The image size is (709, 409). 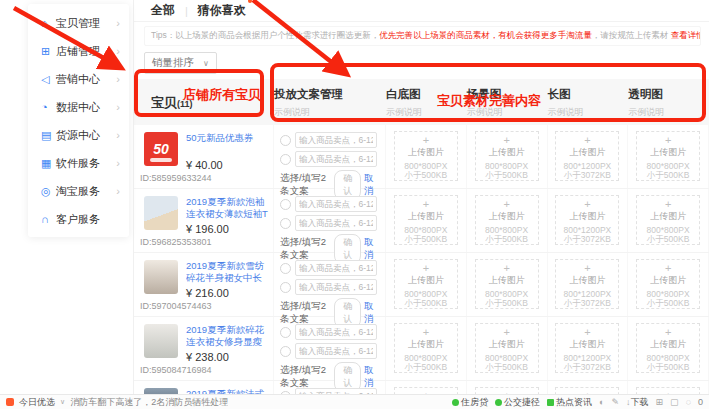 I want to click on tips-text: Tips：以上场景的商品会根据用户个性化需求进行圈选更新，, so click(x=265, y=35).